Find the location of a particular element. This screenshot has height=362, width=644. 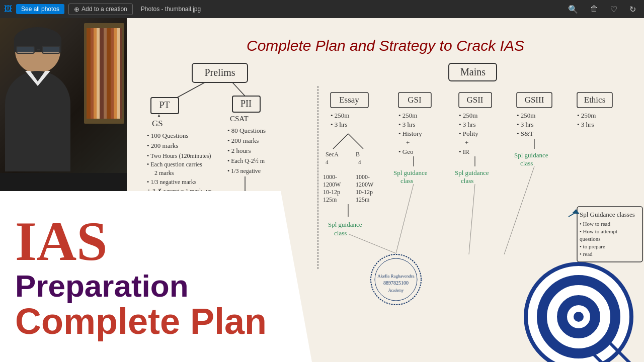

window-title: Photos - thumbnail.jpg is located at coordinates (171, 9).